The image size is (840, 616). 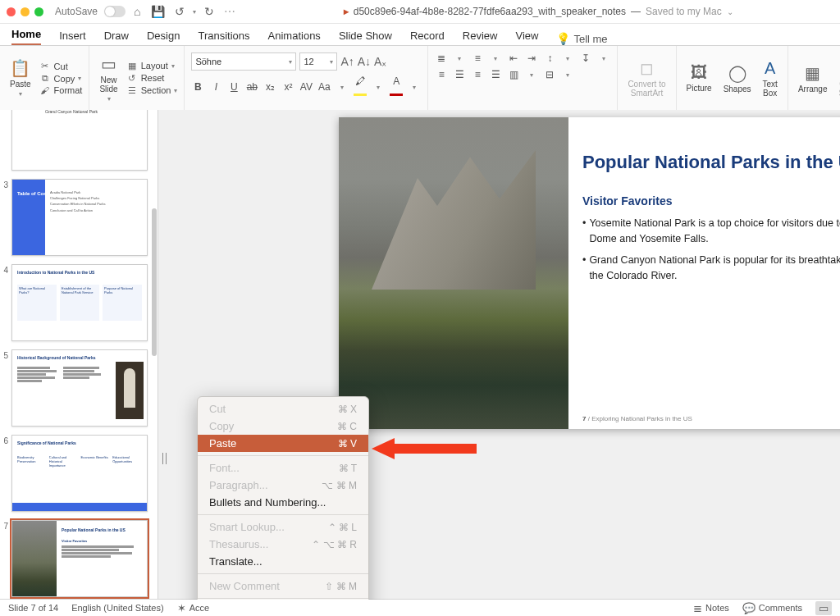 I want to click on tab-draw: Draw, so click(x=116, y=38).